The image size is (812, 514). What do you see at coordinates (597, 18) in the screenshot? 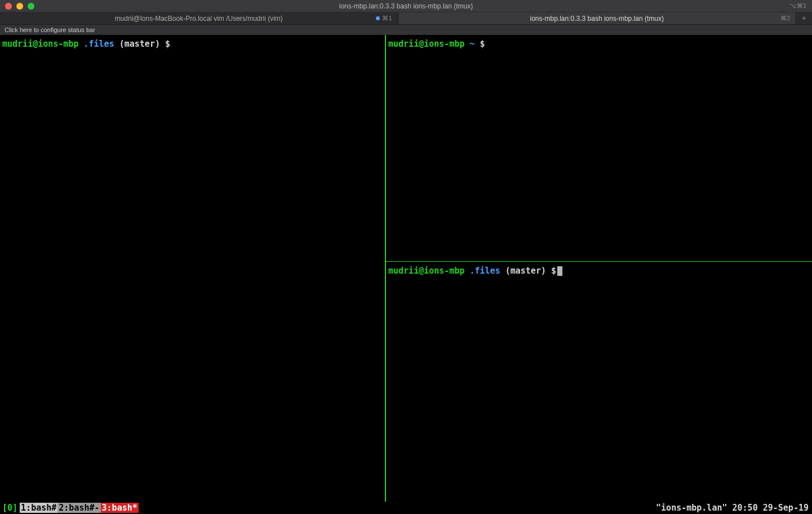
I see `tab-tmux: ions-mbp.lan:0.3.3 bash ions-mbp.lan (tm…` at bounding box center [597, 18].